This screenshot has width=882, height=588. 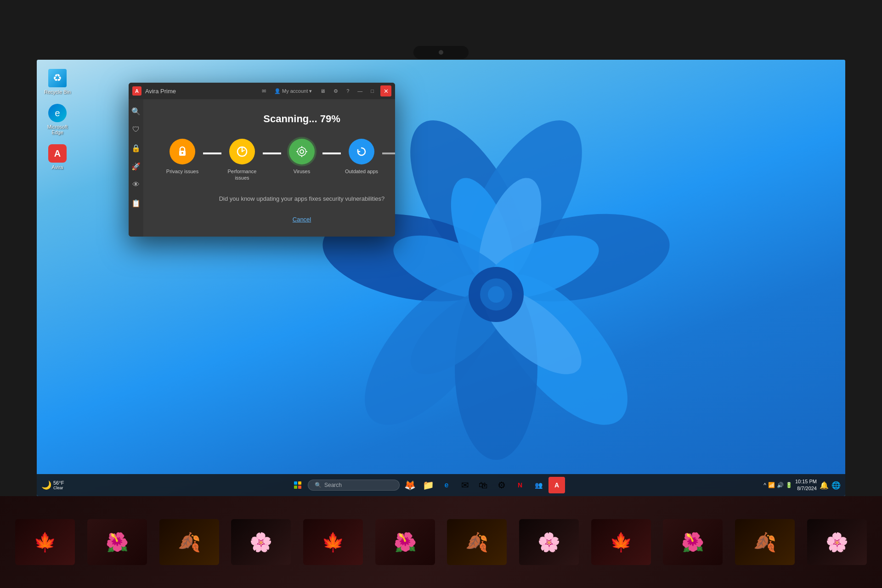 I want to click on step-privacy: Privacy issues, so click(x=182, y=157).